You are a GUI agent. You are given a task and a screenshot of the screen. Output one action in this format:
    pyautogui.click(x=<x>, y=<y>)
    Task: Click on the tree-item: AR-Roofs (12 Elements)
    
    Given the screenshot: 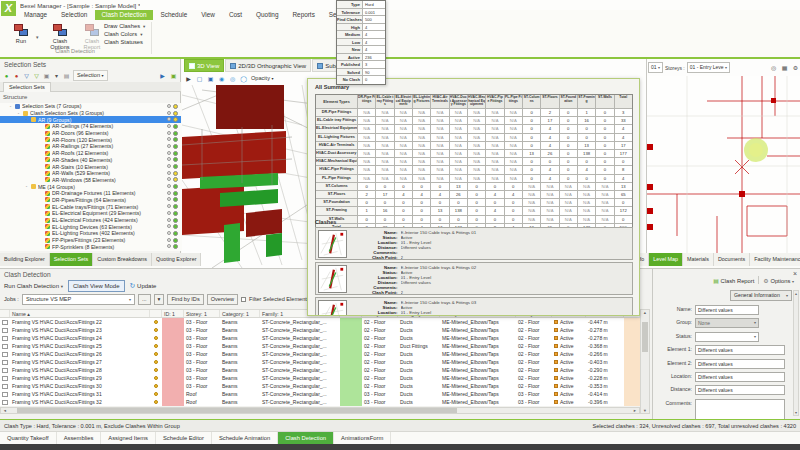 What is the action you would take?
    pyautogui.click(x=90, y=154)
    